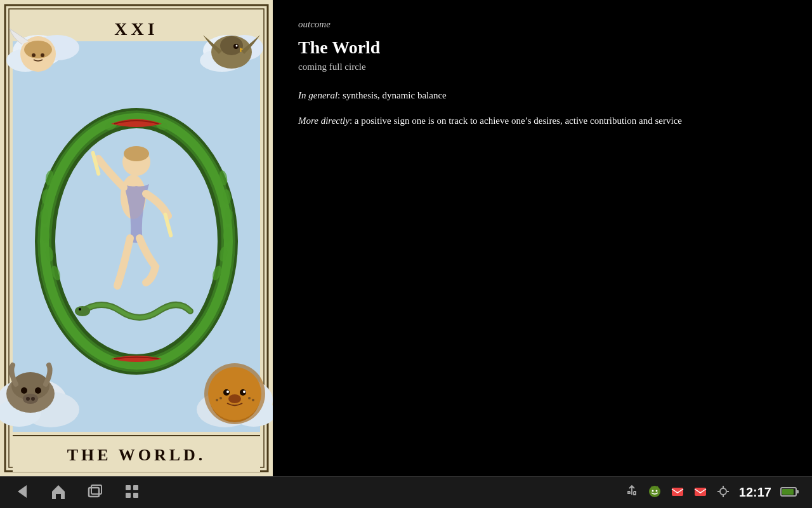  Describe the element at coordinates (790, 493) in the screenshot. I see `battery-icon` at that location.